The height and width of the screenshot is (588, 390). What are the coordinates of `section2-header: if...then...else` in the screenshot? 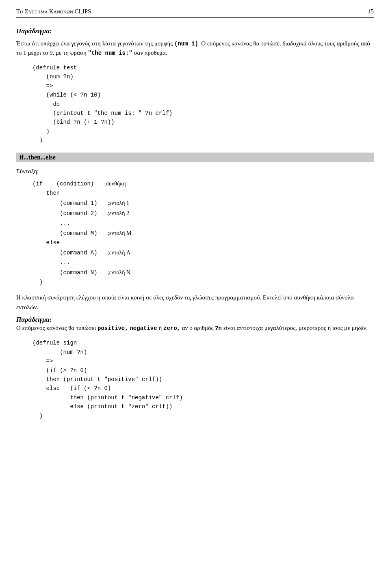 It's located at (195, 157).